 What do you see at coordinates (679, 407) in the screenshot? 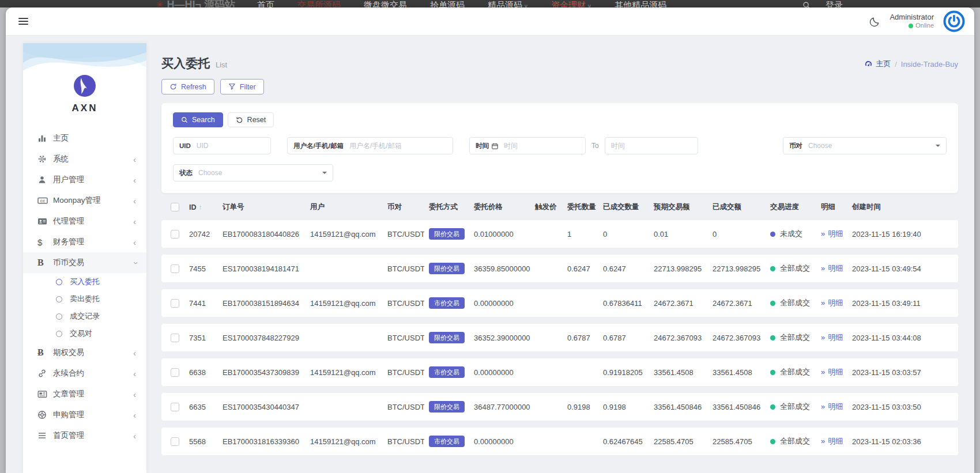
I see `cell-expected-amount: 33561.450846` at bounding box center [679, 407].